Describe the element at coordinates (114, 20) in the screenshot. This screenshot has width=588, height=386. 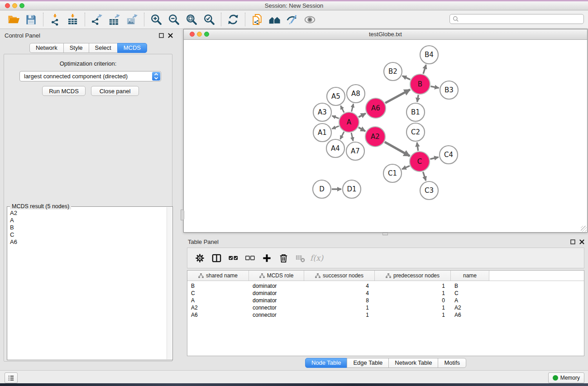
I see `export-table-icon` at that location.